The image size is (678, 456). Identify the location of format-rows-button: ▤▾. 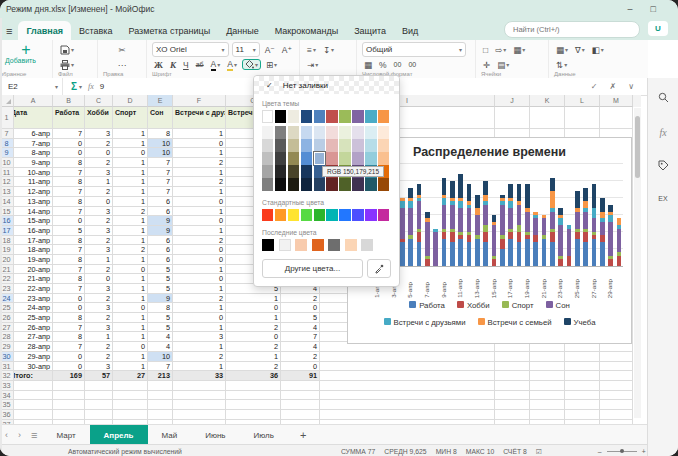
(503, 65).